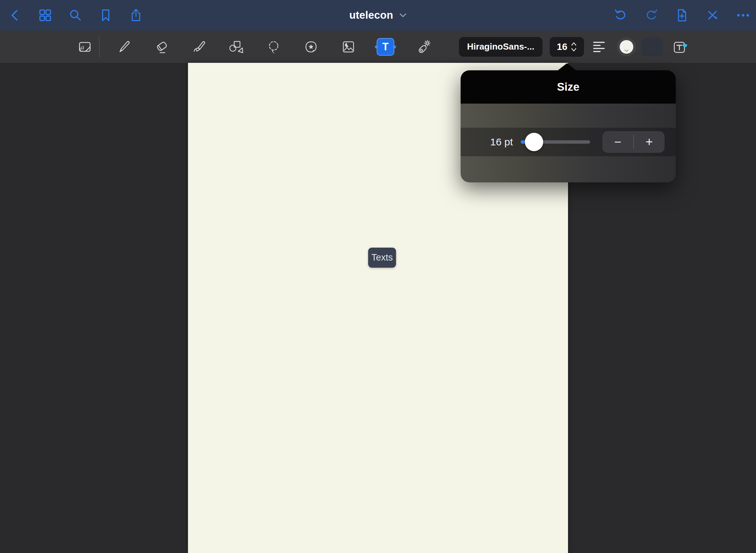  What do you see at coordinates (682, 15) in the screenshot?
I see `add-page-button` at bounding box center [682, 15].